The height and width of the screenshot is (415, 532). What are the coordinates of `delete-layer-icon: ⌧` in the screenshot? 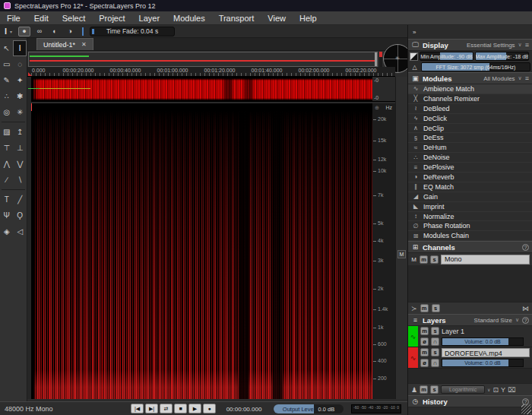 It's located at (511, 390).